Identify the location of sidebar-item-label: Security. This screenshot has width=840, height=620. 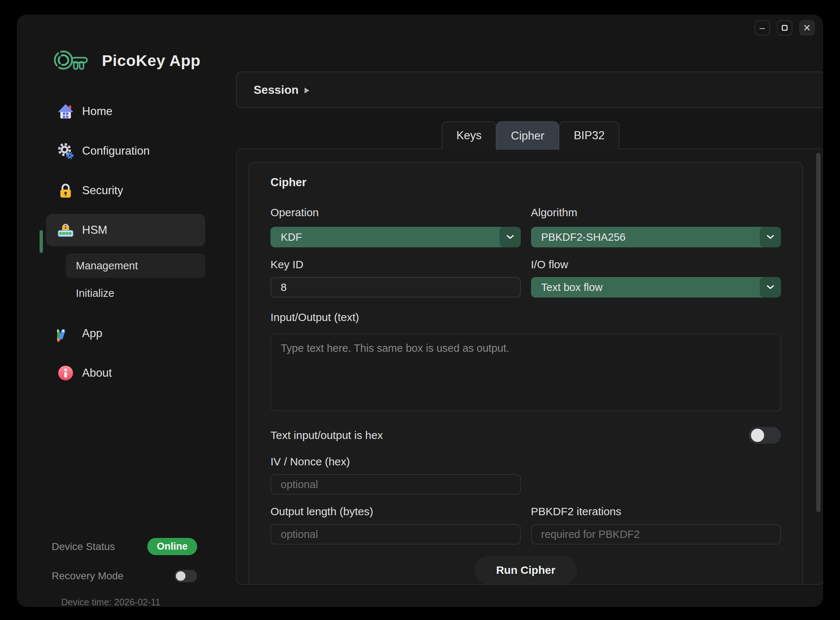
(103, 191).